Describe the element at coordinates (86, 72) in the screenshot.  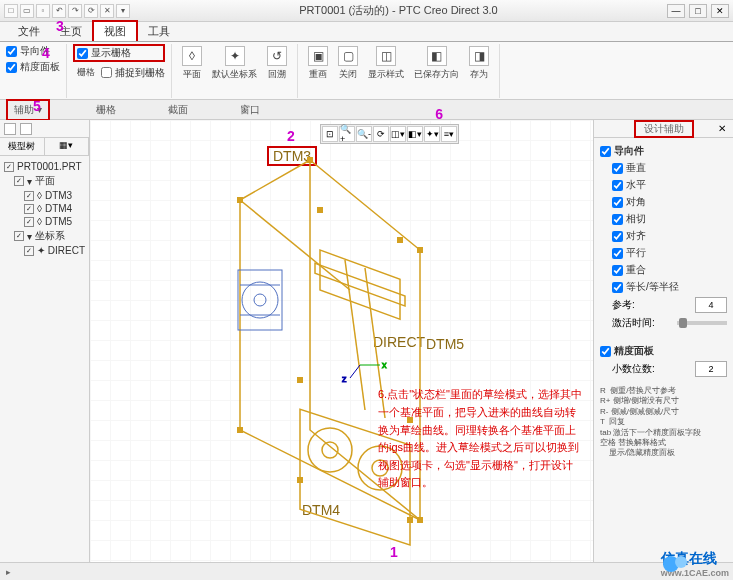
I see `btn-grid: 栅格` at that location.